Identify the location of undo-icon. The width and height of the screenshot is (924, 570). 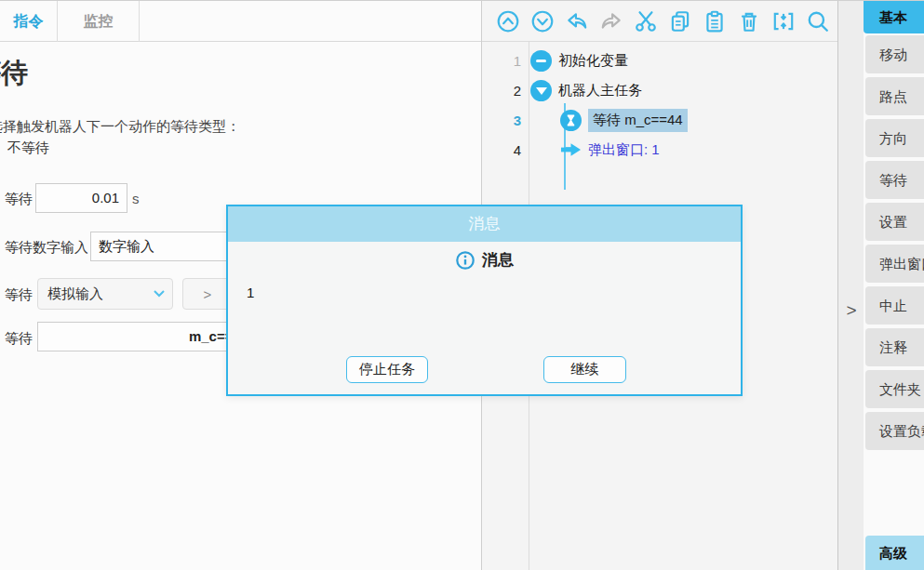
(577, 21).